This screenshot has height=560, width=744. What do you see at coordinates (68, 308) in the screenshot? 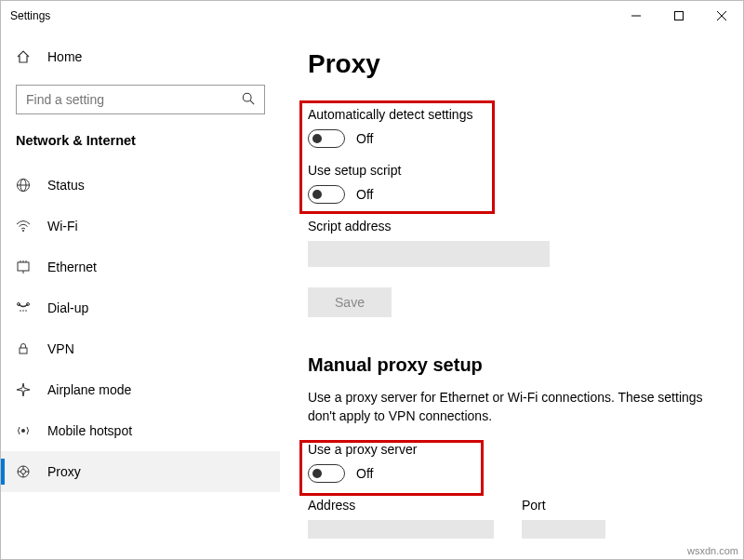
I see `nav-item-label: Dial-up` at bounding box center [68, 308].